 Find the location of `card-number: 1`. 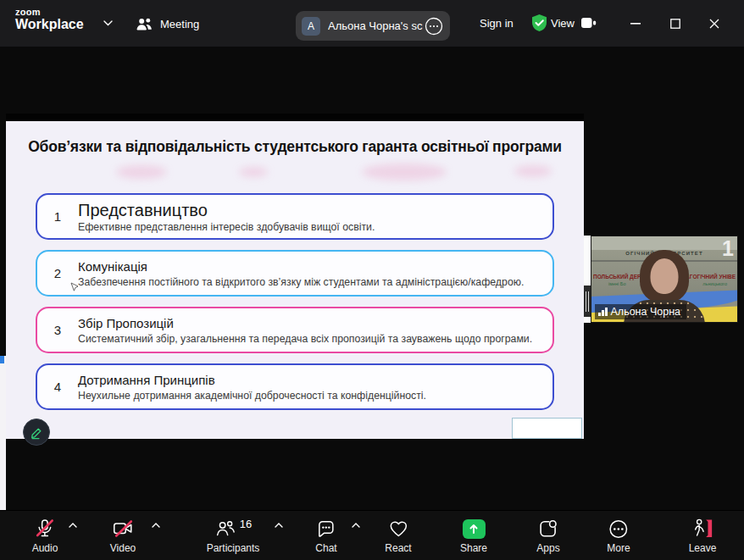

card-number: 1 is located at coordinates (58, 217).